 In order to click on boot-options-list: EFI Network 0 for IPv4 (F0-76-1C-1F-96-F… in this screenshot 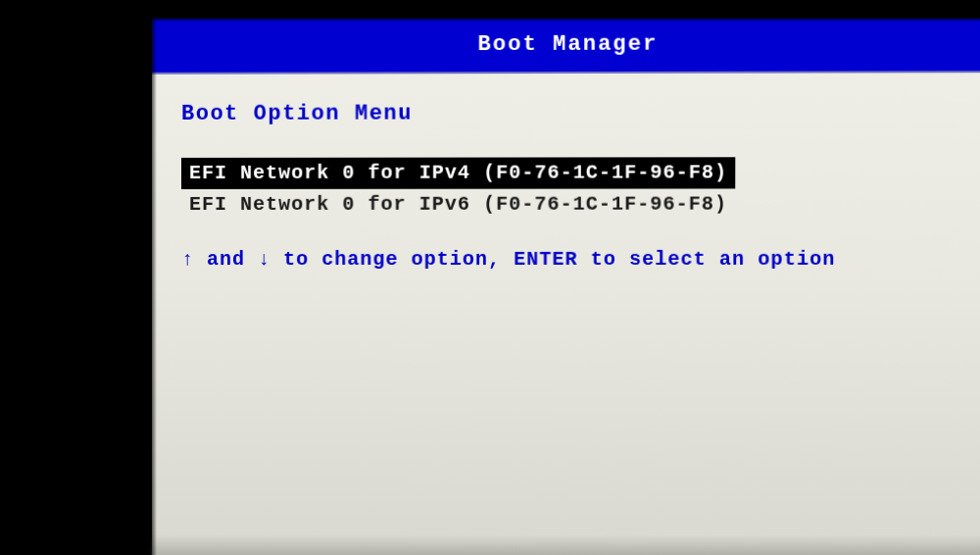, I will do `click(568, 188)`.